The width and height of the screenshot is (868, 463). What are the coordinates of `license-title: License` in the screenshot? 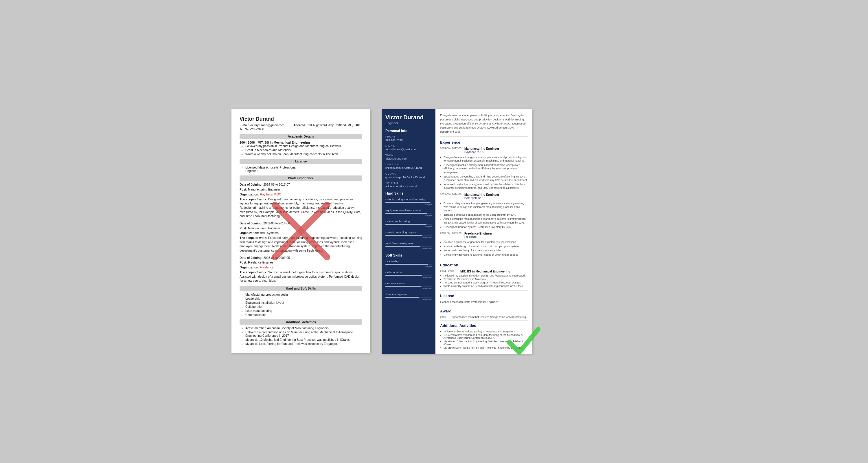 It's located at (484, 296).